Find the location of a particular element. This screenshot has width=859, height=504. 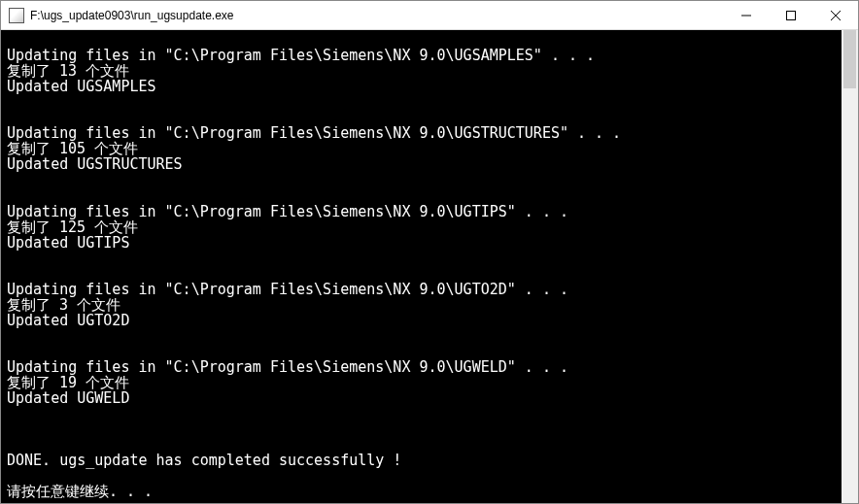

vertical-scrollbar is located at coordinates (849, 266).